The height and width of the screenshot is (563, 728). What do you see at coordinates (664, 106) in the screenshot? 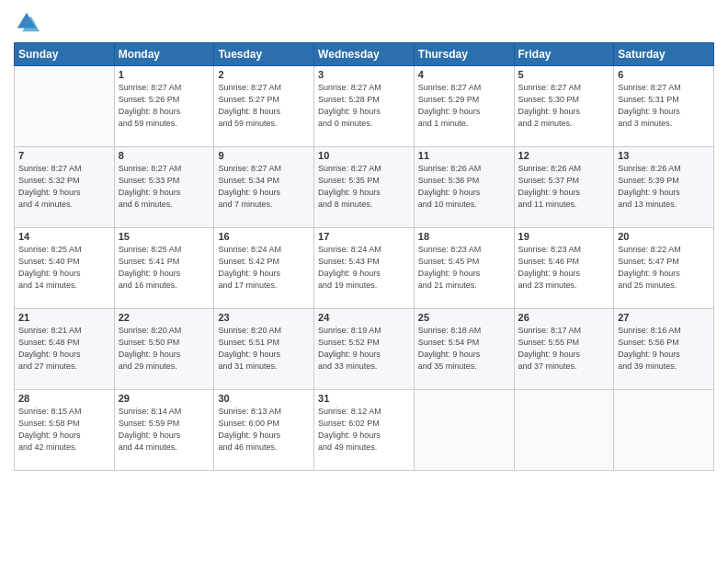
I see `day-info: Sunrise: 8:27 AMSunset: 5:31 PMDaylight:…` at bounding box center [664, 106].